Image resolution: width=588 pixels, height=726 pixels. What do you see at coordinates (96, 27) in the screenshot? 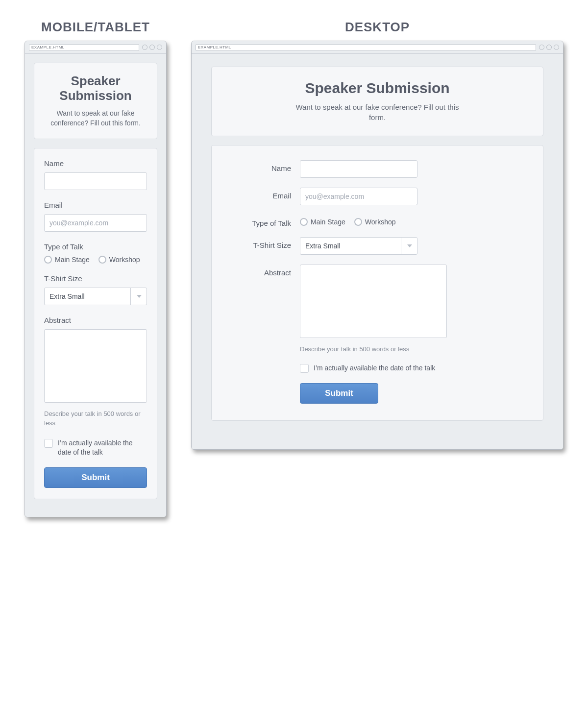
I see `variant-heading-mobile: Mobile/Tablet` at bounding box center [96, 27].